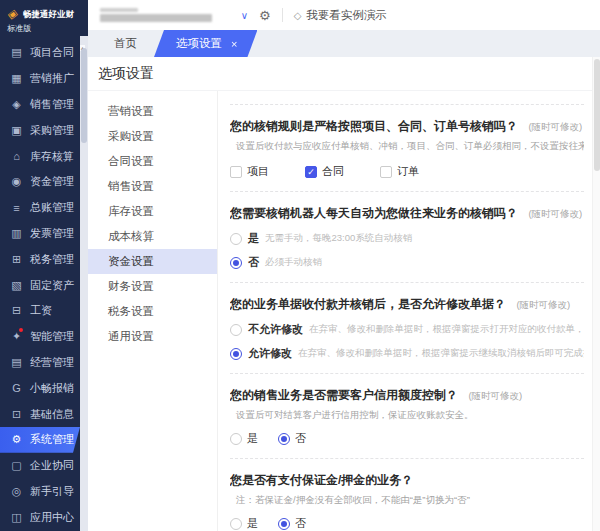 The height and width of the screenshot is (531, 600). I want to click on sidebar-item-marketing: ▦营销推广, so click(40, 79).